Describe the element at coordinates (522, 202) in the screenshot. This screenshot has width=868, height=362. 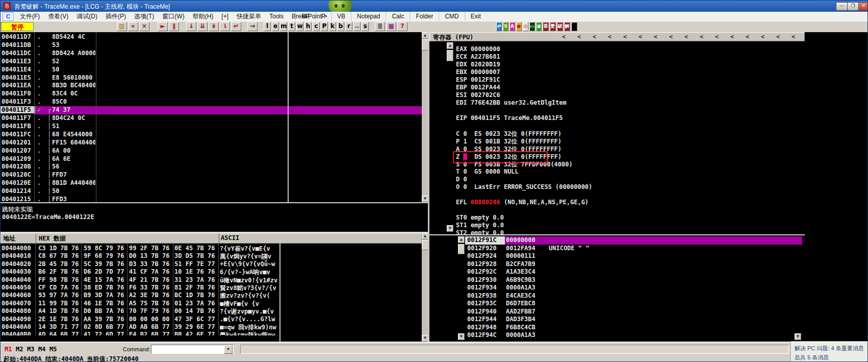
I see `register-line: EFL 00000206 (NO,NB,NE,A,NS,PE,GE,G)` at that location.